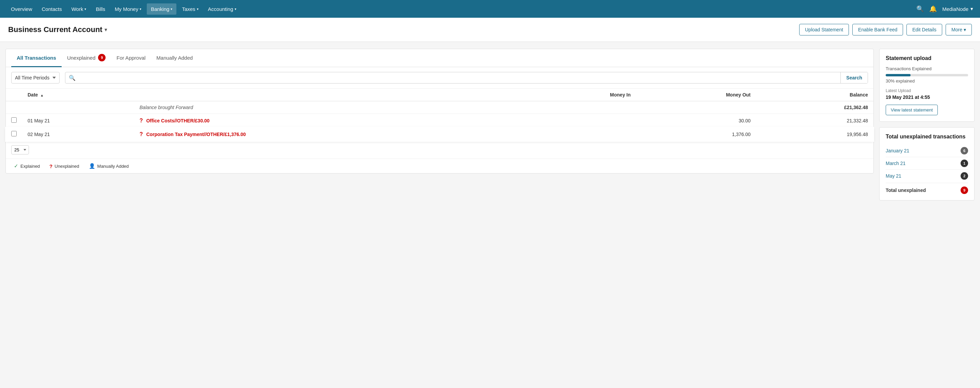 This screenshot has width=980, height=388. Describe the element at coordinates (933, 9) in the screenshot. I see `bell-icon: 🔔` at that location.